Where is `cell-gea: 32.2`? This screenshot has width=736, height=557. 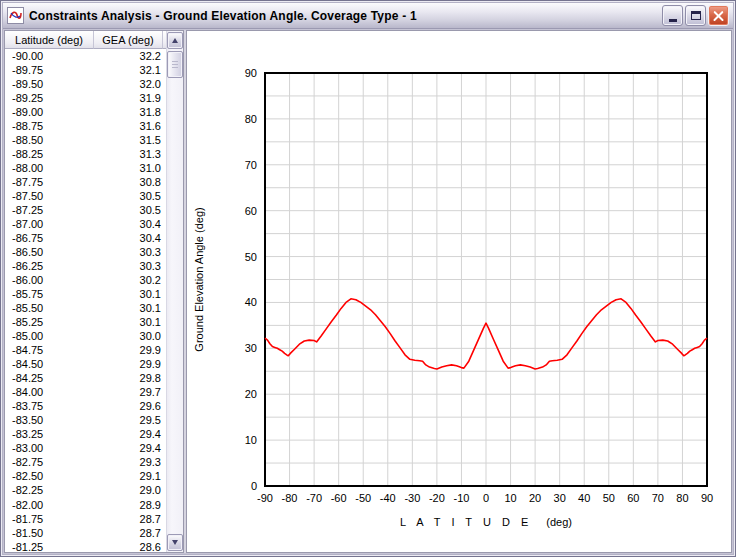 cell-gea: 32.2 is located at coordinates (128, 56).